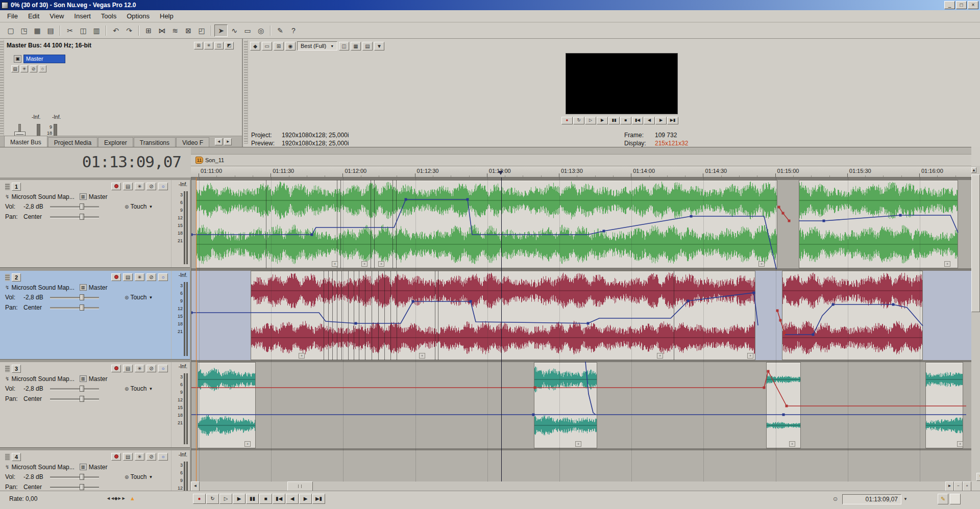 The width and height of the screenshot is (980, 509). Describe the element at coordinates (501, 329) in the screenshot. I see `edit-cursor` at that location.